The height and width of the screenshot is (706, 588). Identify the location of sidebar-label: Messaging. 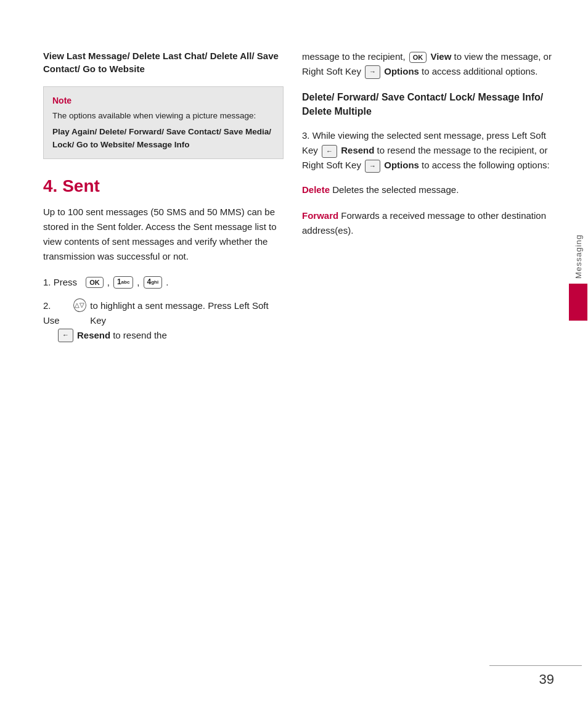
(578, 257).